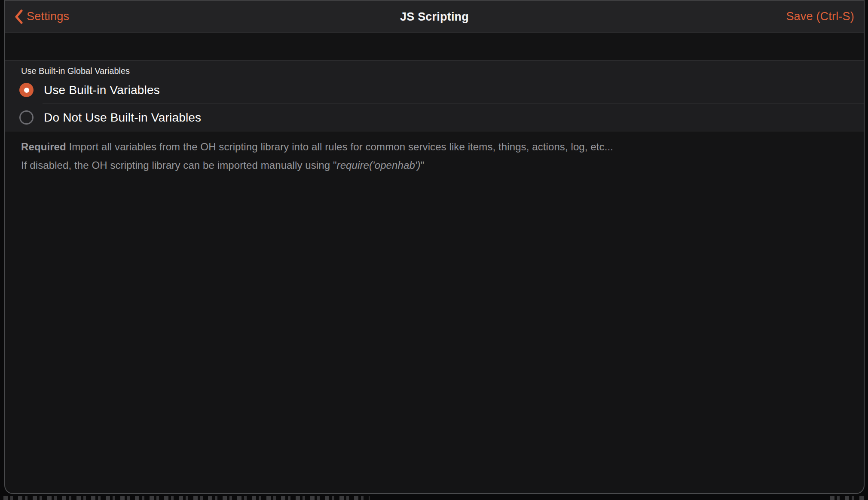 The height and width of the screenshot is (500, 868). Describe the element at coordinates (434, 153) in the screenshot. I see `setting-description: Required Import all variables from the O…` at that location.